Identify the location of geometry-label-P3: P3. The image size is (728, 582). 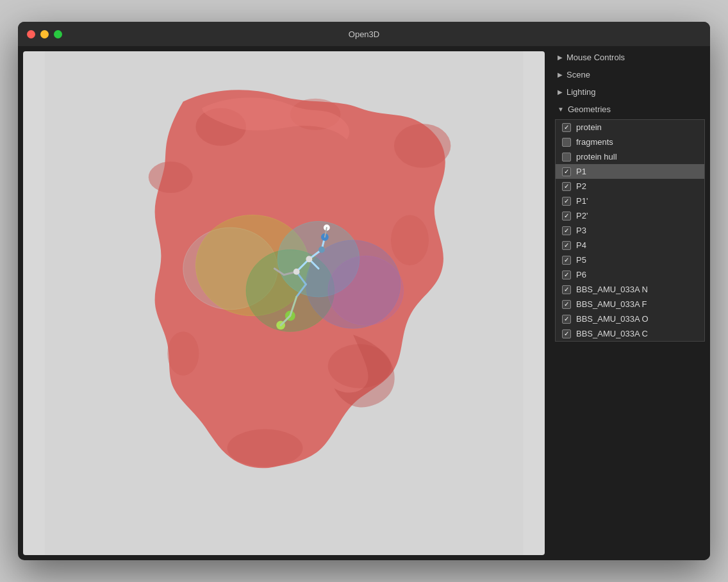
(581, 231).